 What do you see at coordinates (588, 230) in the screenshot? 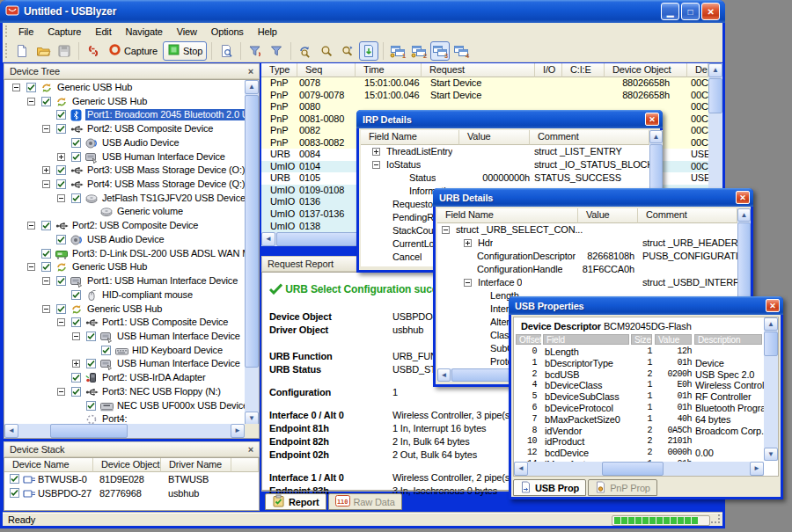
I see `detail-row: struct _URB_SELECT_CON...` at bounding box center [588, 230].